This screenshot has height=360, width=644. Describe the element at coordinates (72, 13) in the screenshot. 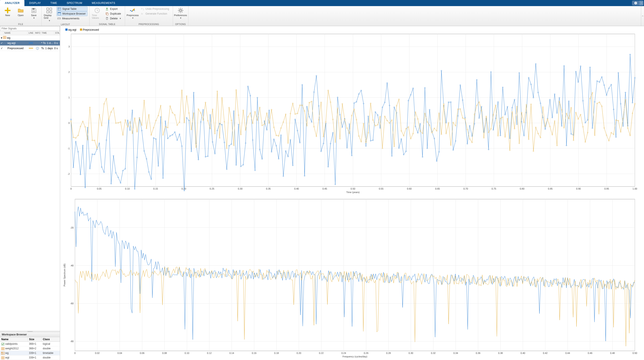

I see `workspace-browser-toggle: Workspace Browser` at that location.